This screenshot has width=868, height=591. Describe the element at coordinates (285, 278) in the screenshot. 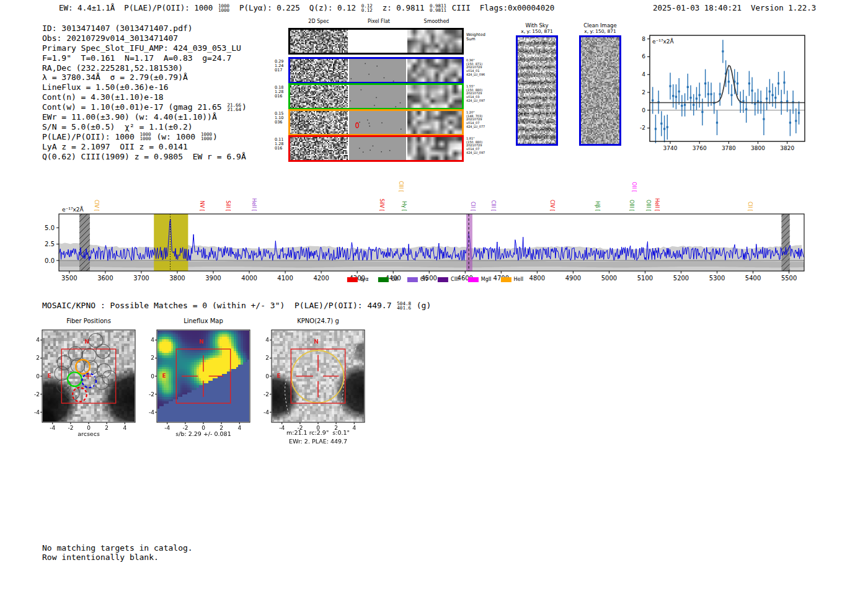

I see `svg-text: 4100` at that location.